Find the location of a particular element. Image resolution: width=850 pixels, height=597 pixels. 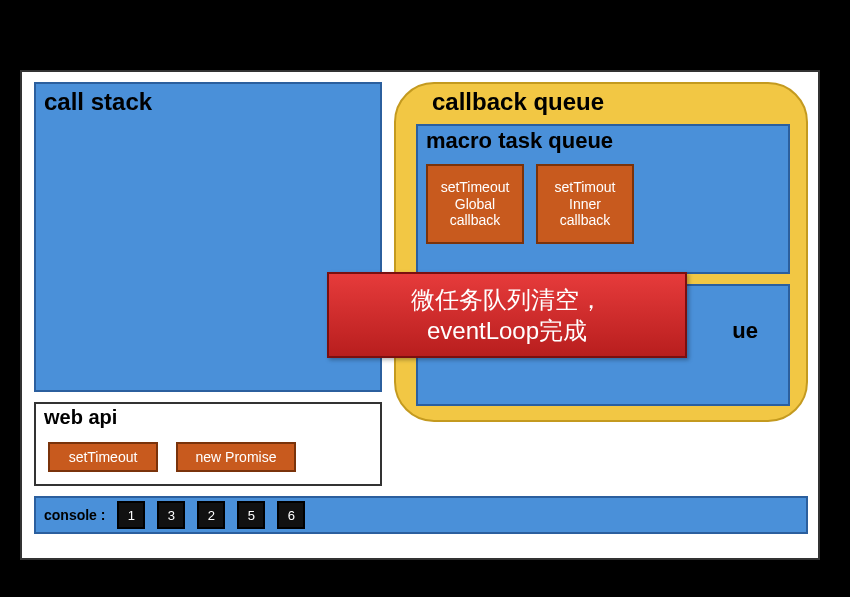

web-api-title: web api is located at coordinates (80, 418).